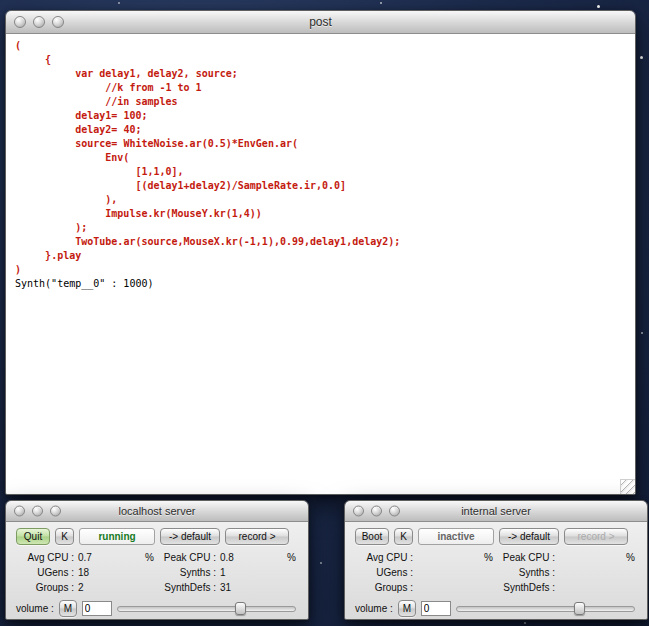 Image resolution: width=649 pixels, height=626 pixels. What do you see at coordinates (157, 570) in the screenshot?
I see `localhost-server-panel: Quit K running -> default record > Avg C…` at bounding box center [157, 570].